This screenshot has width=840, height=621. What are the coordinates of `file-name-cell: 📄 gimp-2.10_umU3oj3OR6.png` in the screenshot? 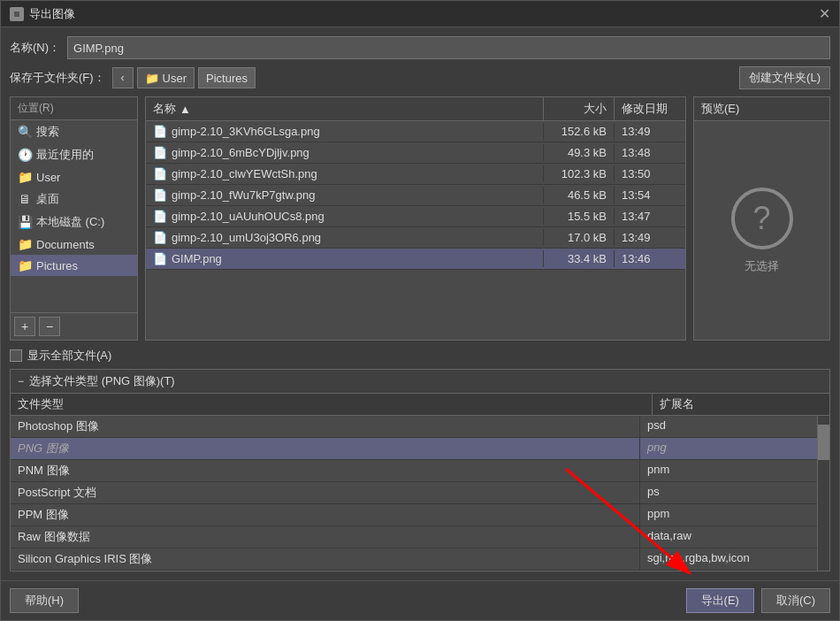 It's located at (345, 237).